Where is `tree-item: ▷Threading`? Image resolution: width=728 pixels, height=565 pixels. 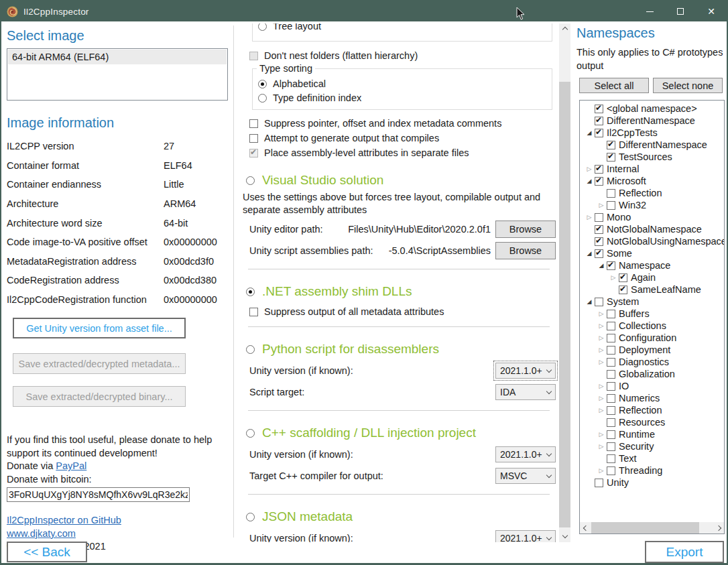 tree-item: ▷Threading is located at coordinates (652, 470).